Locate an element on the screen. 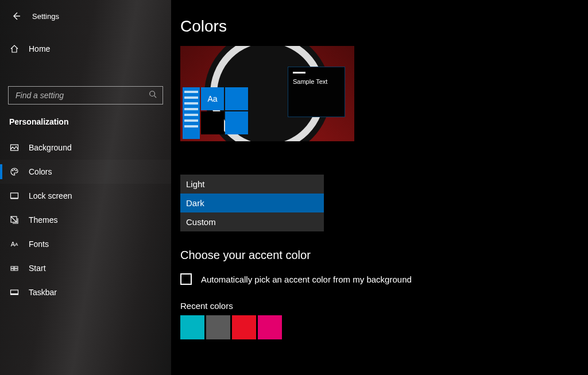 The width and height of the screenshot is (588, 375). lock-screen-icon is located at coordinates (14, 196).